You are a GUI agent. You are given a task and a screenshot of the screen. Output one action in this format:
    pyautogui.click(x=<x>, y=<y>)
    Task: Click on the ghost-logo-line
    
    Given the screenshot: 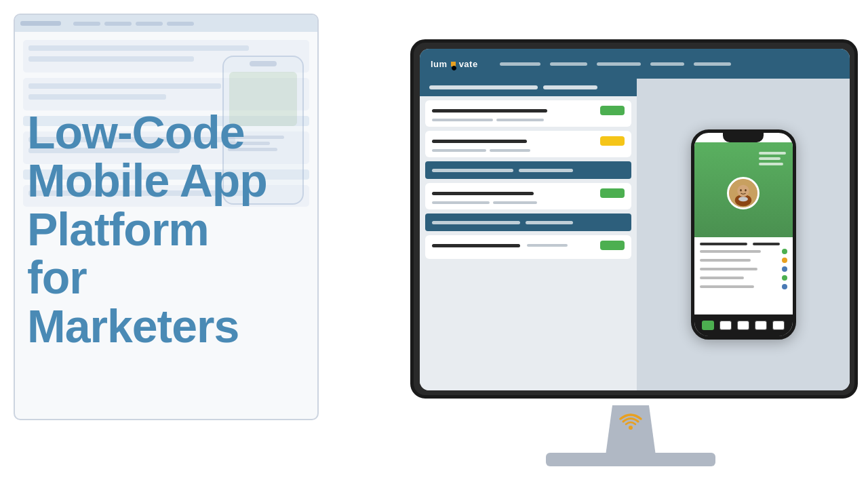 What is the action you would take?
    pyautogui.click(x=41, y=23)
    